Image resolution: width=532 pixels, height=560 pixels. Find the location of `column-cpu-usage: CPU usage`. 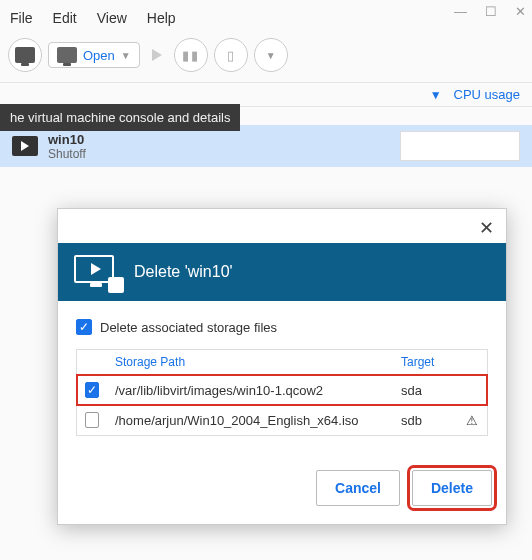

column-cpu-usage: CPU usage is located at coordinates (487, 94).